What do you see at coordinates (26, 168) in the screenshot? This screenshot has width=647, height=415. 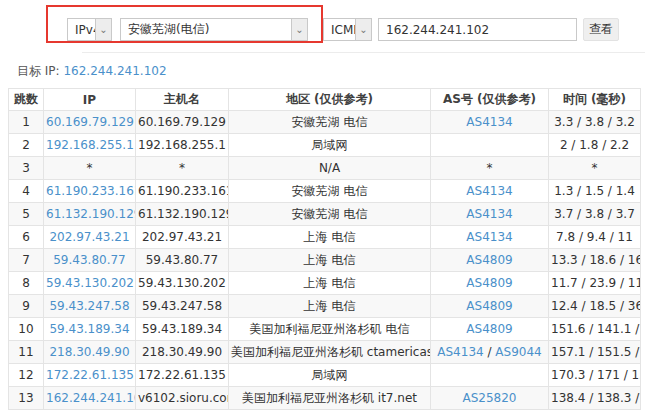 I see `hop-number-cell: 3` at bounding box center [26, 168].